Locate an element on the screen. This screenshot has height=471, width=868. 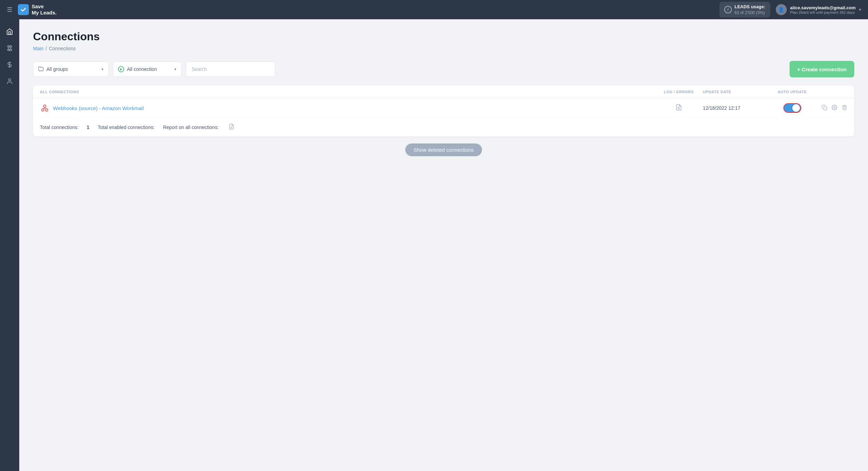
folder-icon is located at coordinates (41, 69).